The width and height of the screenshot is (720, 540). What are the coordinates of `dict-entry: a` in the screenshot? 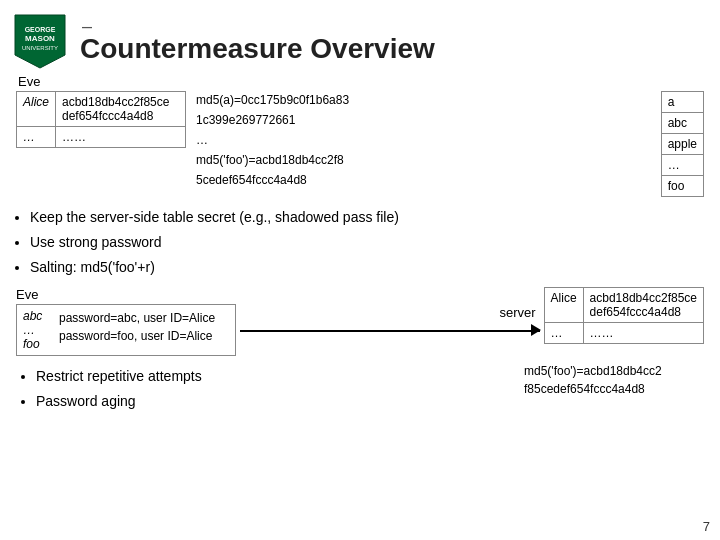 It's located at (682, 102).